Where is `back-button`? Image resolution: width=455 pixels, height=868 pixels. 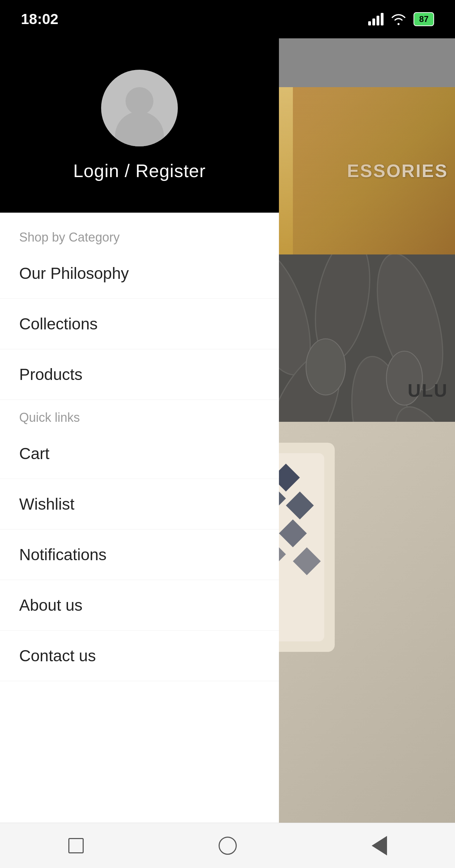
back-button is located at coordinates (379, 846).